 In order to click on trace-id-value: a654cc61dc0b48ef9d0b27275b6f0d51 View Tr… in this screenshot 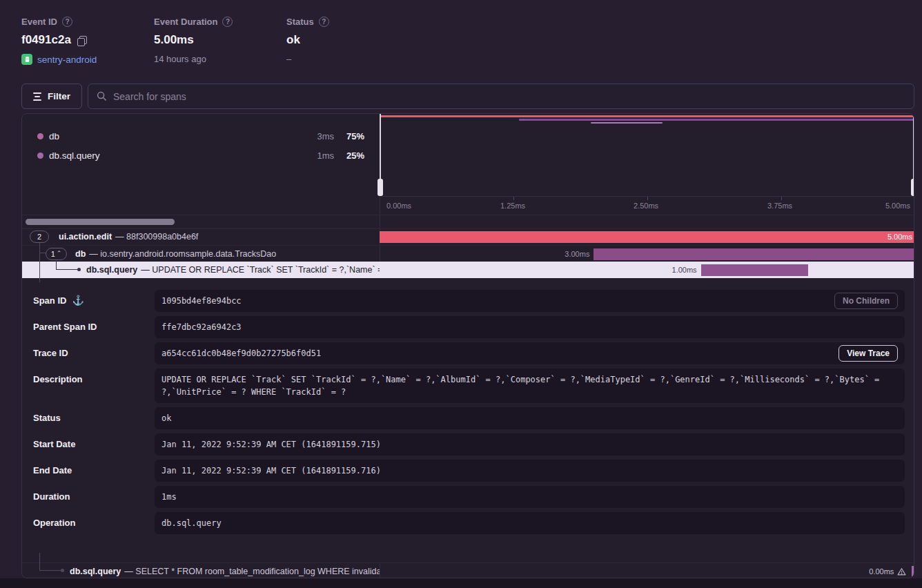, I will do `click(530, 353)`.